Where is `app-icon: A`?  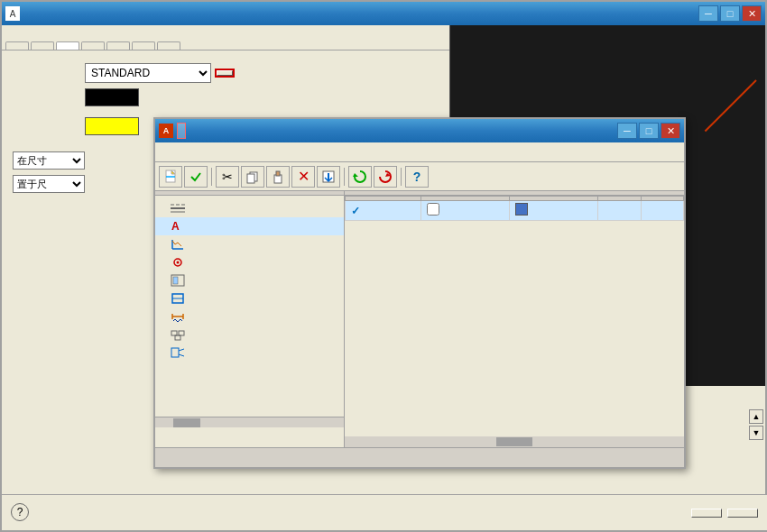 app-icon: A is located at coordinates (13, 14).